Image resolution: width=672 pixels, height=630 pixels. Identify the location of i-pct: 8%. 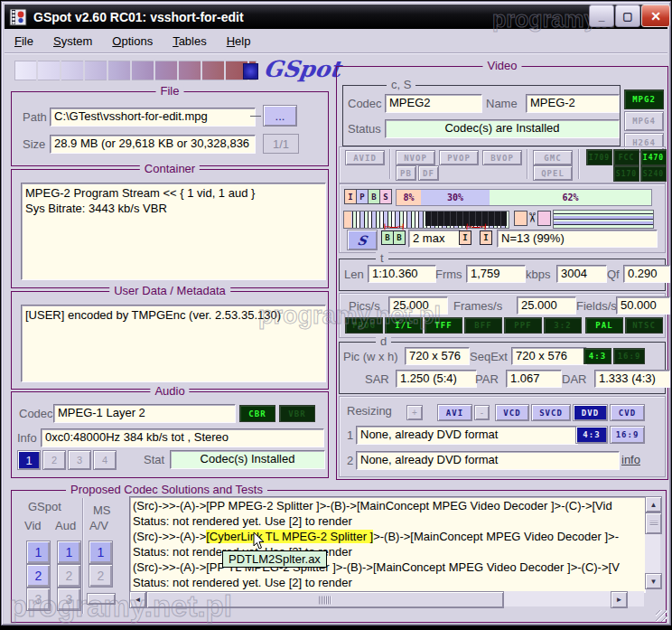
(408, 197).